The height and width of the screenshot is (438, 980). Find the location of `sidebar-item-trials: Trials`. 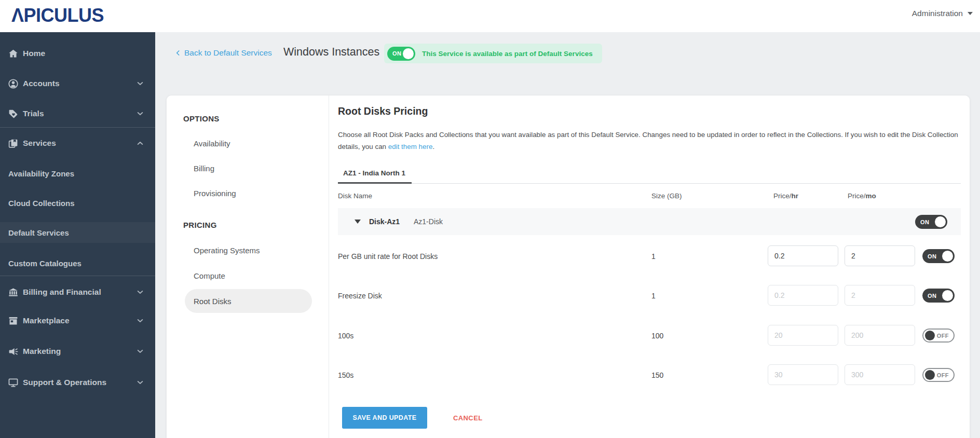

sidebar-item-trials: Trials is located at coordinates (78, 114).